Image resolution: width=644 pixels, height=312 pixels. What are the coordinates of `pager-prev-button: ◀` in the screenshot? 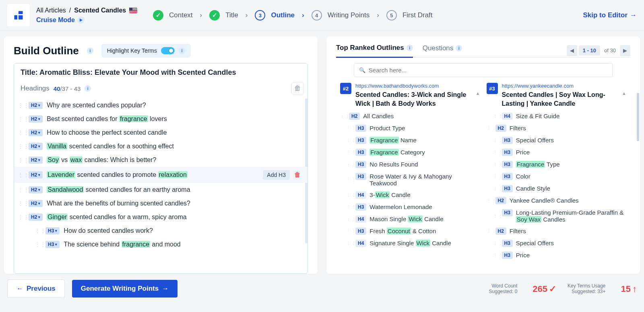 It's located at (572, 51).